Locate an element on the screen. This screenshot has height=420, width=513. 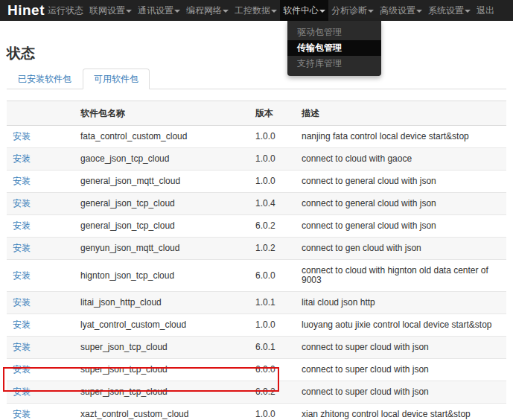
nav-item: 运行状态 is located at coordinates (66, 10).